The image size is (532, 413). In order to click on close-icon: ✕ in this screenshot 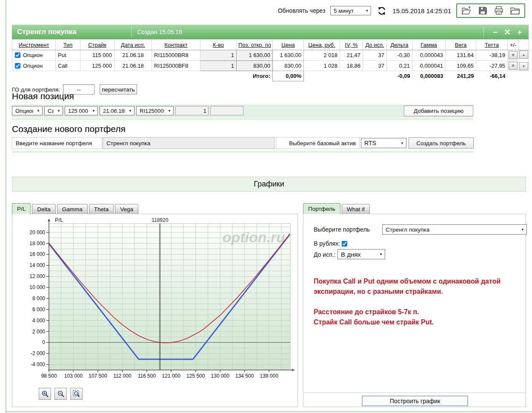, I will do `click(507, 32)`.